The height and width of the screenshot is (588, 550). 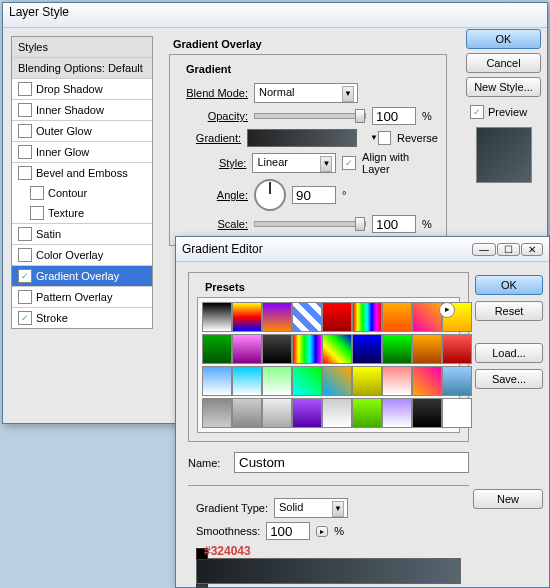 What do you see at coordinates (82, 68) in the screenshot?
I see `blending-options-default: Blending Options: Default` at bounding box center [82, 68].